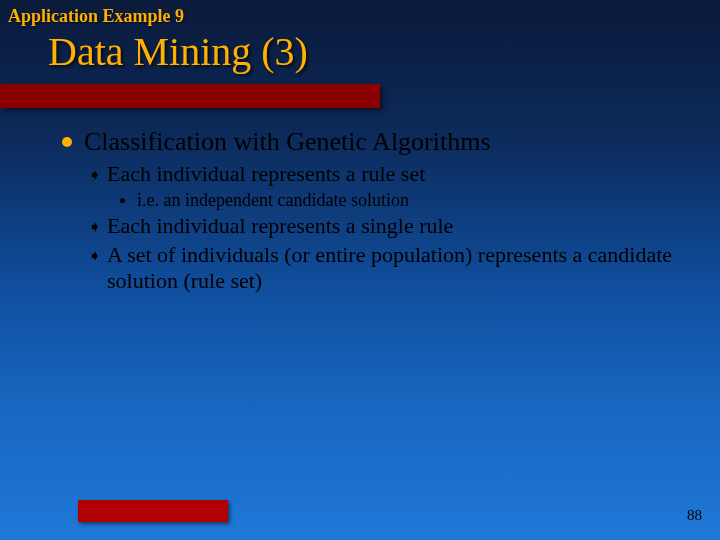 The width and height of the screenshot is (720, 540). What do you see at coordinates (178, 52) in the screenshot?
I see `slide-title: Data Mining (3)` at bounding box center [178, 52].